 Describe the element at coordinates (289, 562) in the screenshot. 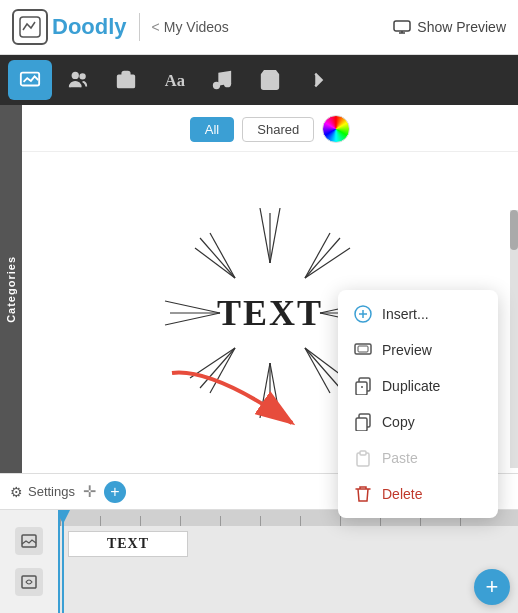

I see `timeline-content: TEXT` at that location.